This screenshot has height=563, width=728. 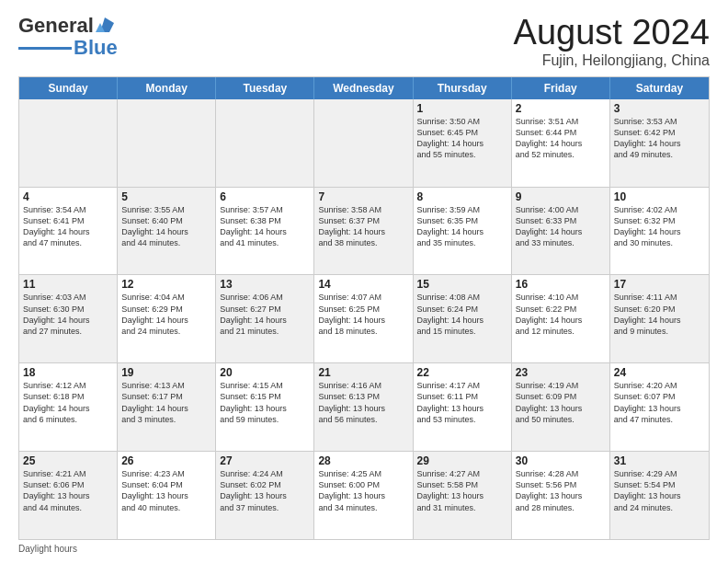 What do you see at coordinates (265, 315) in the screenshot?
I see `day-info: Sunrise: 4:06 AM Sunset: 6:27 PM Dayligh…` at bounding box center [265, 315].